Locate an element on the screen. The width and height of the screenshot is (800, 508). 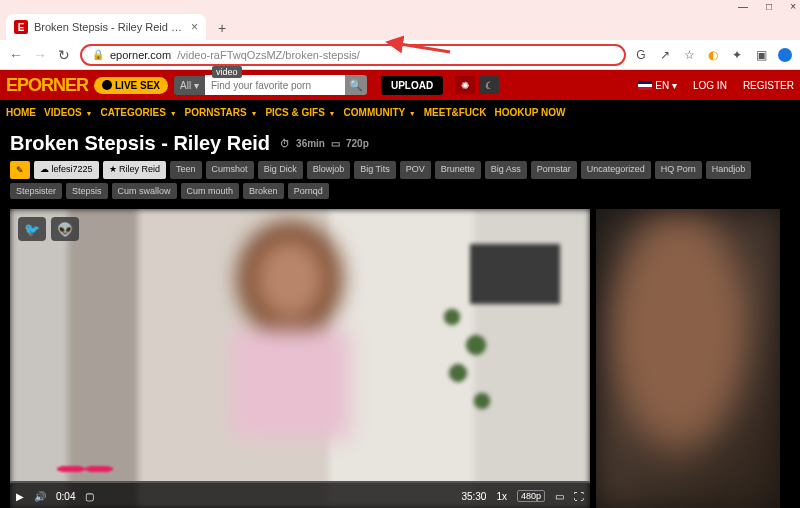
browser-tab: E Broken Stepsis - Riley Reid – E × is located at coordinates (106, 27).